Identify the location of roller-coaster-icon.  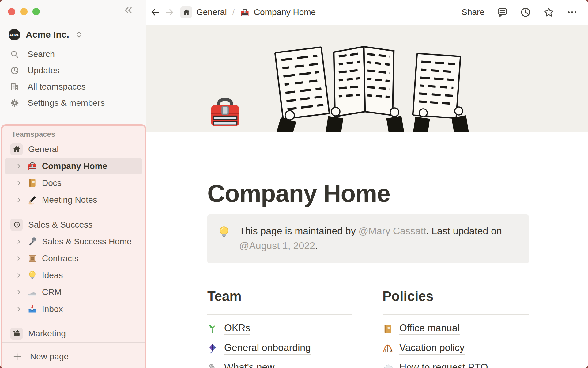
(388, 348).